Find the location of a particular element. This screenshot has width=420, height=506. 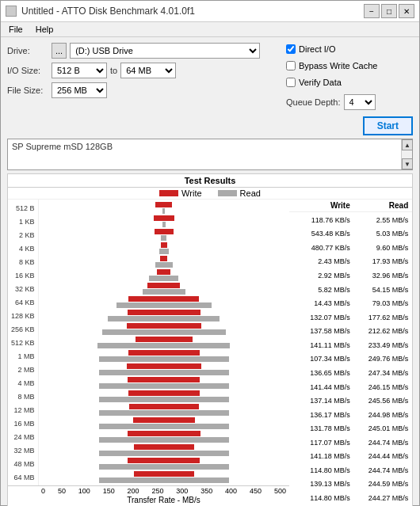

data-row: 139.13 MB/s244.59 MB/s is located at coordinates (350, 484).